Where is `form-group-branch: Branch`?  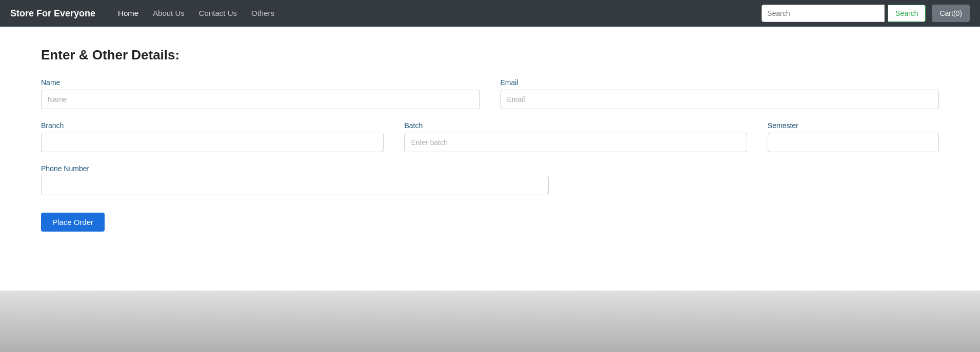
form-group-branch: Branch is located at coordinates (212, 137).